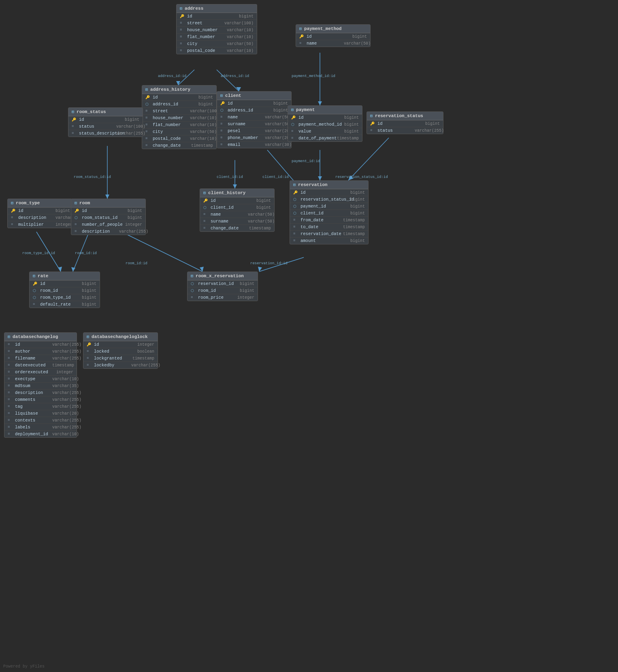  Describe the element at coordinates (244, 103) in the screenshot. I see `col-name-client-0: id` at that location.